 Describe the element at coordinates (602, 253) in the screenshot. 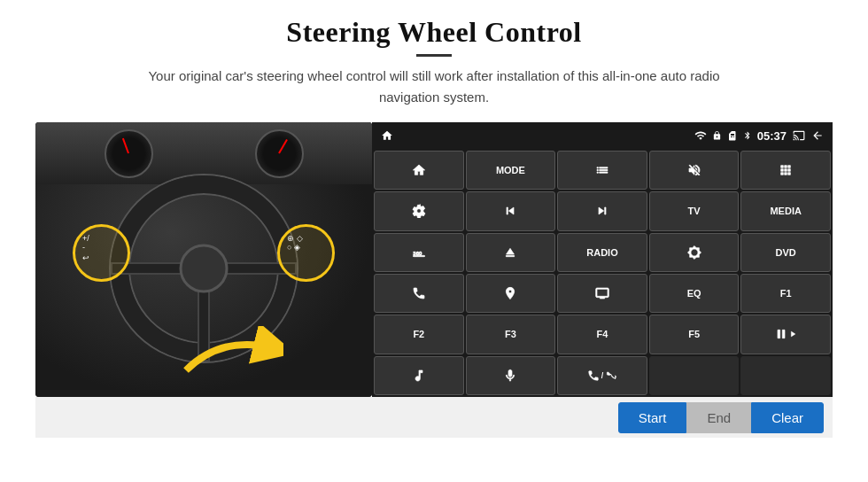

I see `btn-radio: RADIO` at that location.